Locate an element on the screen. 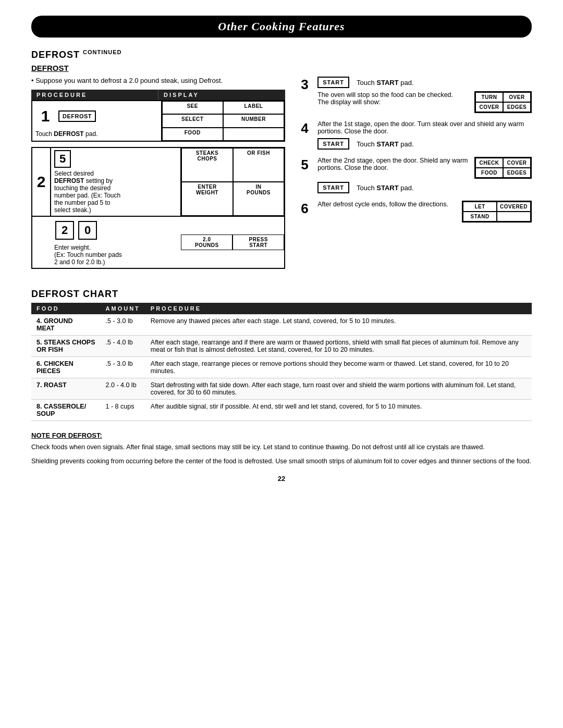 The image size is (563, 728). step3-oven-text: The oven will stop so the food can be ch… is located at coordinates (393, 98).